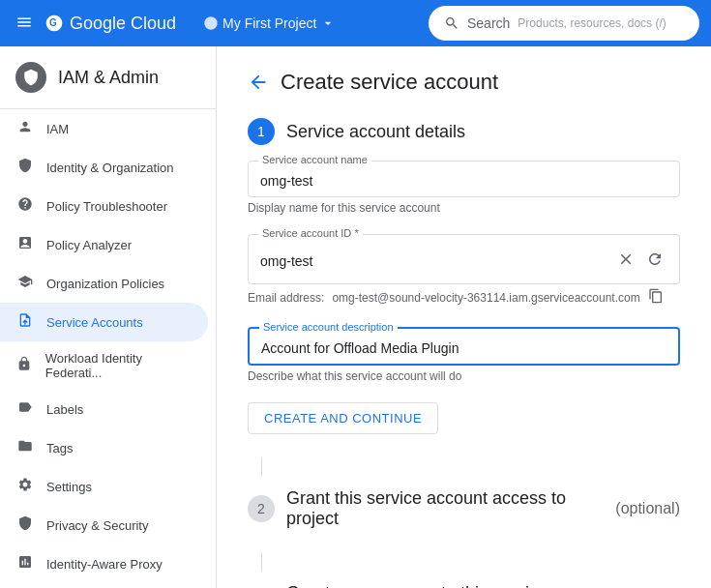 This screenshot has height=588, width=711. What do you see at coordinates (464, 208) in the screenshot?
I see `name-hint: Display name for this service account` at bounding box center [464, 208].